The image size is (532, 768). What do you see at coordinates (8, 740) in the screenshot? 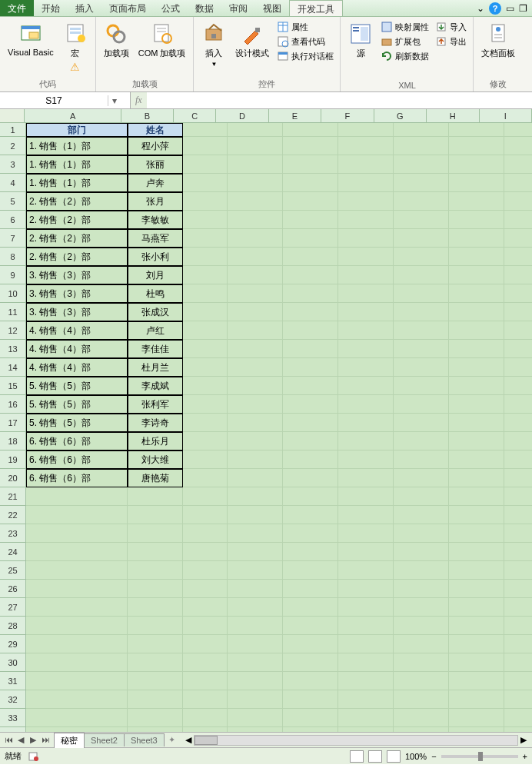
I see `sheet-nav-first-icon: ⏮` at bounding box center [8, 740].